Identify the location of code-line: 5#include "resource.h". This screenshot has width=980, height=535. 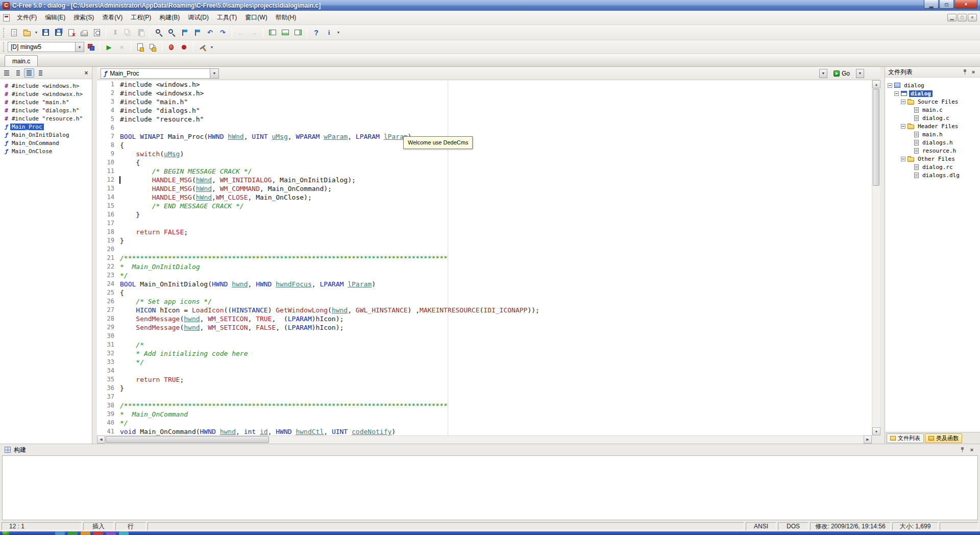
(484, 119).